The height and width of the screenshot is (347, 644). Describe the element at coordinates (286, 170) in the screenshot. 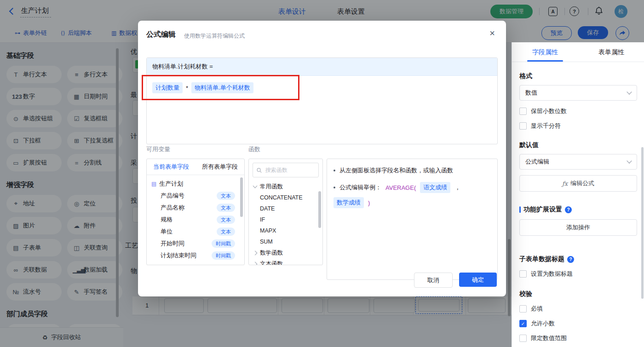

I see `function-search-box` at that location.